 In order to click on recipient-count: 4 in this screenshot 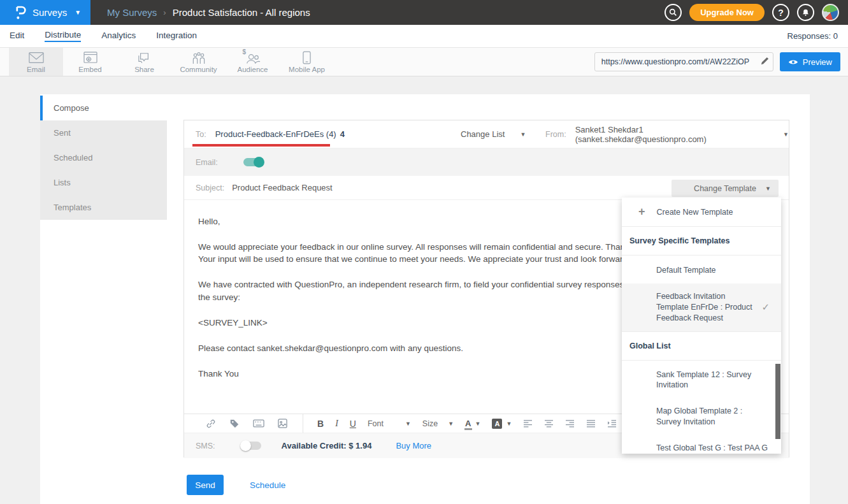, I will do `click(343, 134)`.